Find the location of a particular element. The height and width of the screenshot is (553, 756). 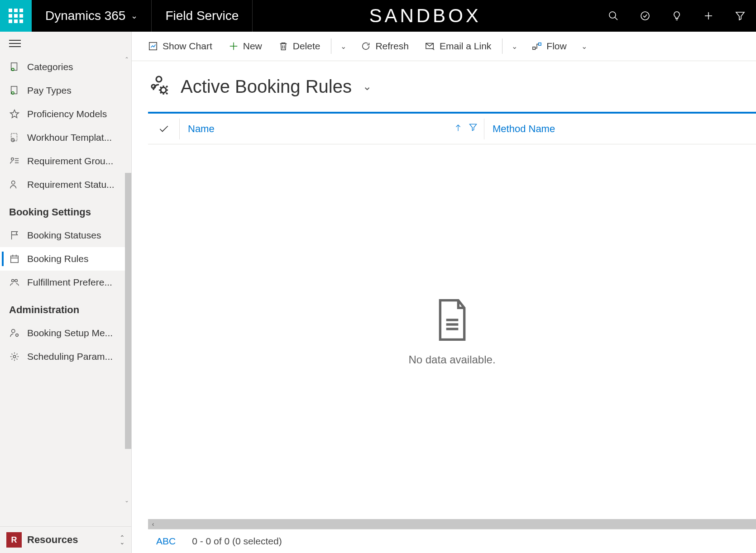

sidebar-item-categories: Categories is located at coordinates (66, 67).